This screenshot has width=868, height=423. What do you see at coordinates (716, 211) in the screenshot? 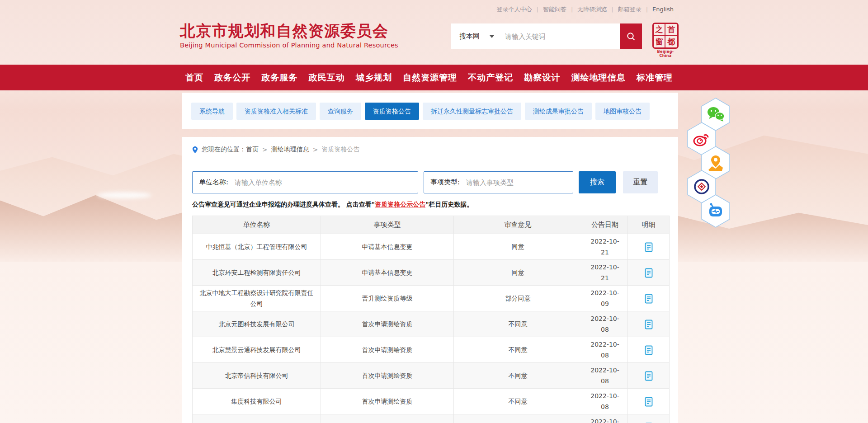
I see `sidebar-robot` at bounding box center [716, 211].